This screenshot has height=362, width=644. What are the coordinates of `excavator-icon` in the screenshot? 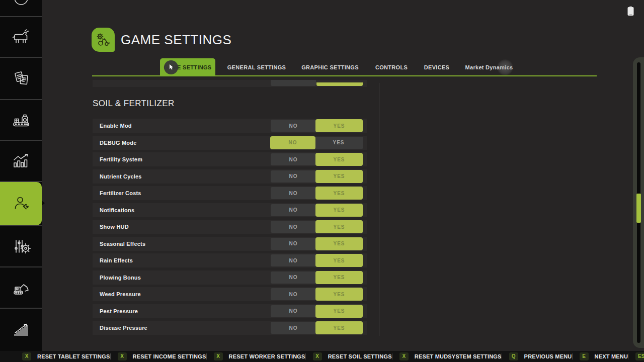 It's located at (21, 288).